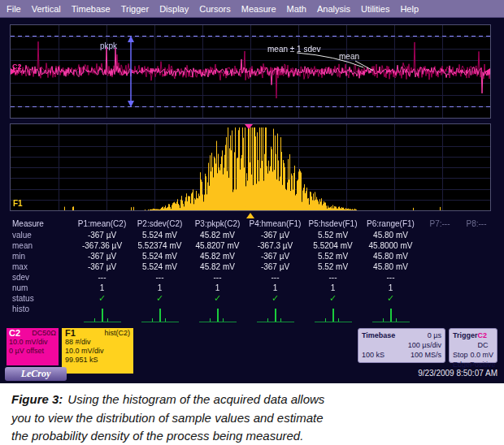  What do you see at coordinates (98, 351) in the screenshot?
I see `f1-horizontal-scale: 10.0 mV/div` at bounding box center [98, 351].